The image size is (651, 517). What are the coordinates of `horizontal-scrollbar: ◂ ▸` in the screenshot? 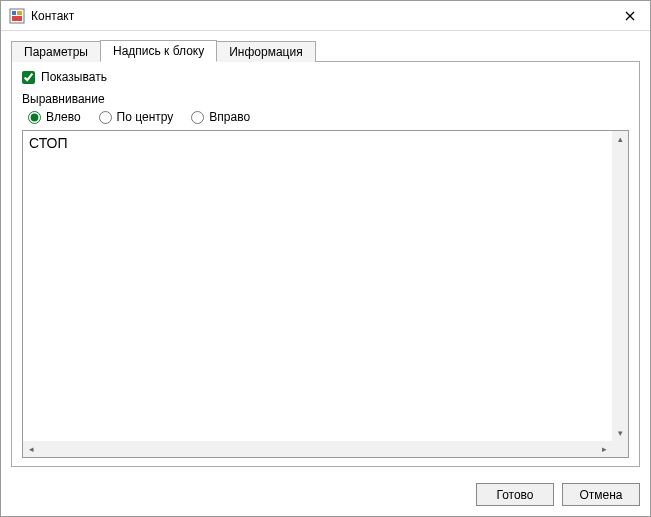 It's located at (318, 449).